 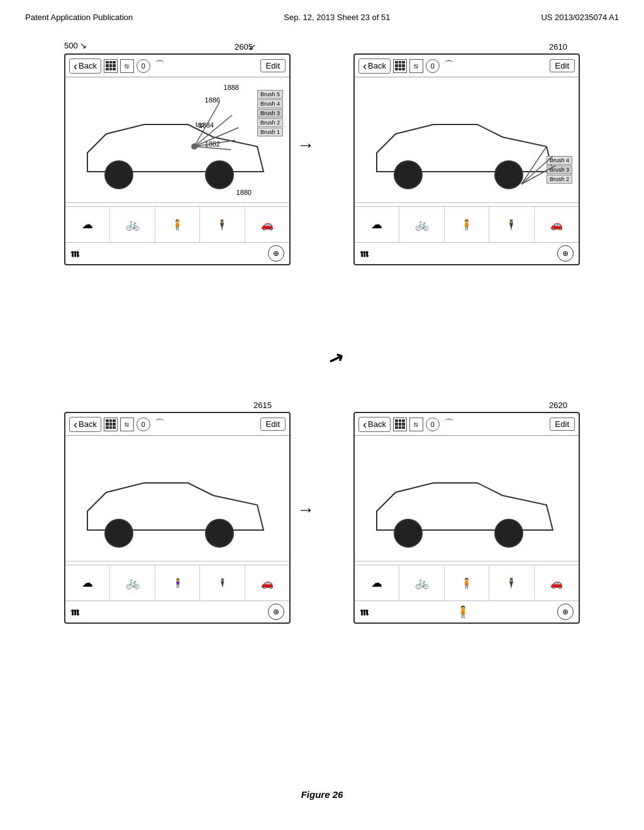 I want to click on edit-button-2610: Edit, so click(x=562, y=65).